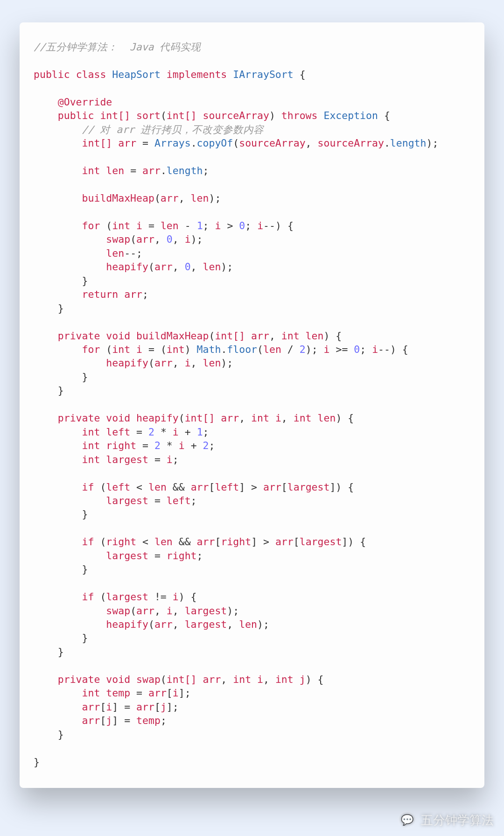 Image resolution: width=504 pixels, height=836 pixels. Describe the element at coordinates (457, 821) in the screenshot. I see `watermark-text: 五分钟学算法` at that location.